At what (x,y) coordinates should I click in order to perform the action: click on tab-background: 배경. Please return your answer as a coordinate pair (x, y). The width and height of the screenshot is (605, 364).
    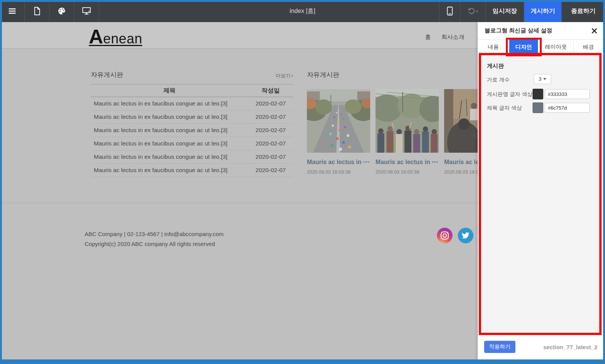
    Looking at the image, I should click on (589, 47).